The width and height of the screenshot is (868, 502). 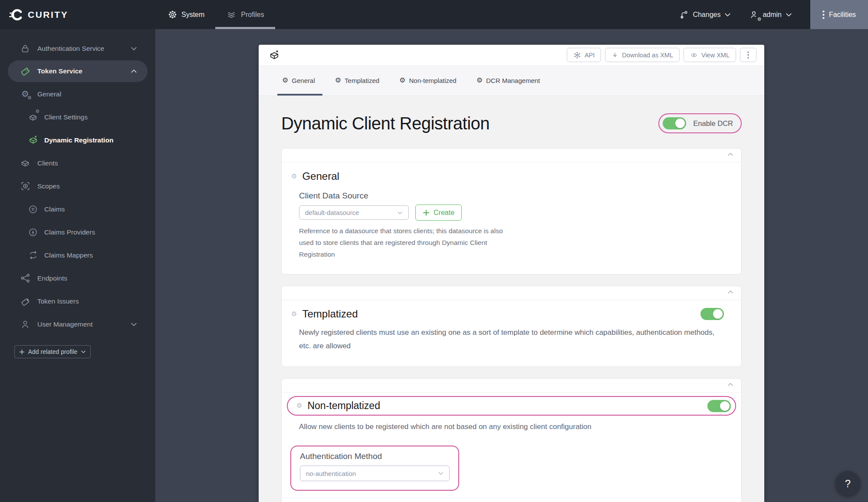 What do you see at coordinates (38, 15) in the screenshot?
I see `curity-logo: CURITY` at bounding box center [38, 15].